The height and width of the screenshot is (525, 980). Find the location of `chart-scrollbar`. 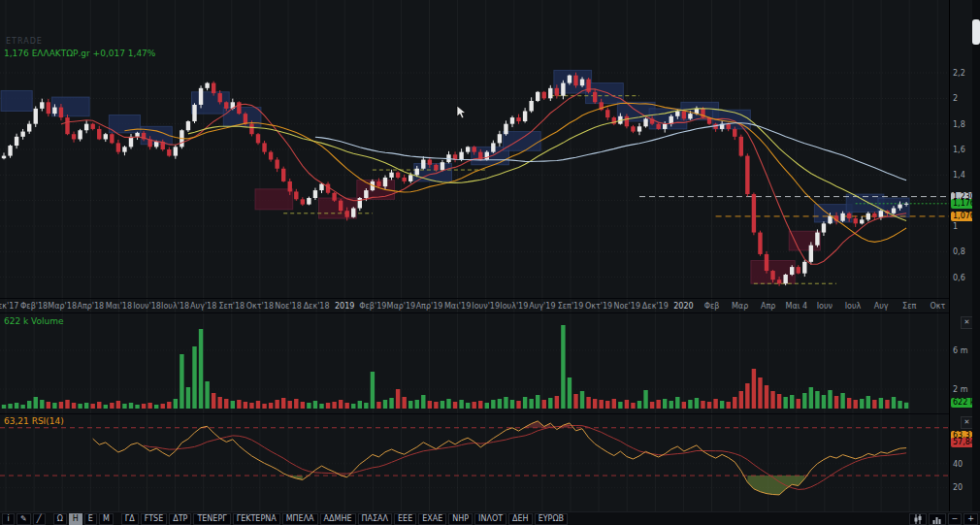

chart-scrollbar is located at coordinates (976, 256).